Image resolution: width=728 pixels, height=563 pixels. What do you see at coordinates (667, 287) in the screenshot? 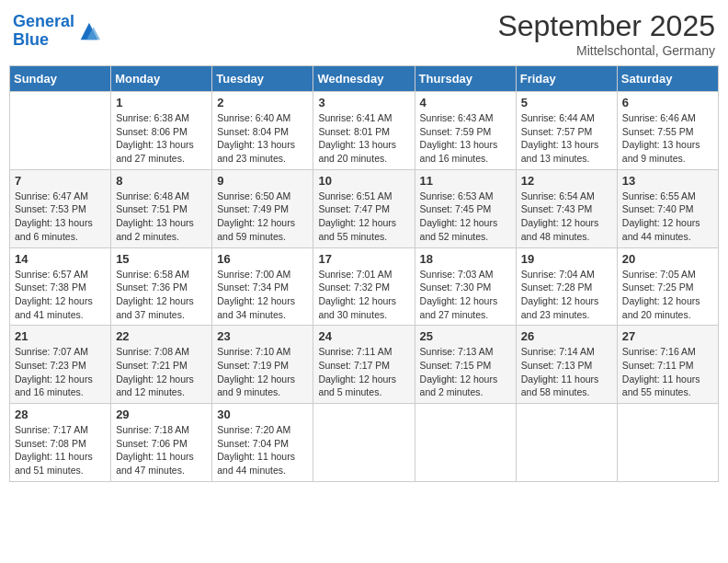
I see `calendar-cell: 20Sunrise: 7:05 AM Sunset: 7:25 PM Dayli…` at bounding box center [667, 287].